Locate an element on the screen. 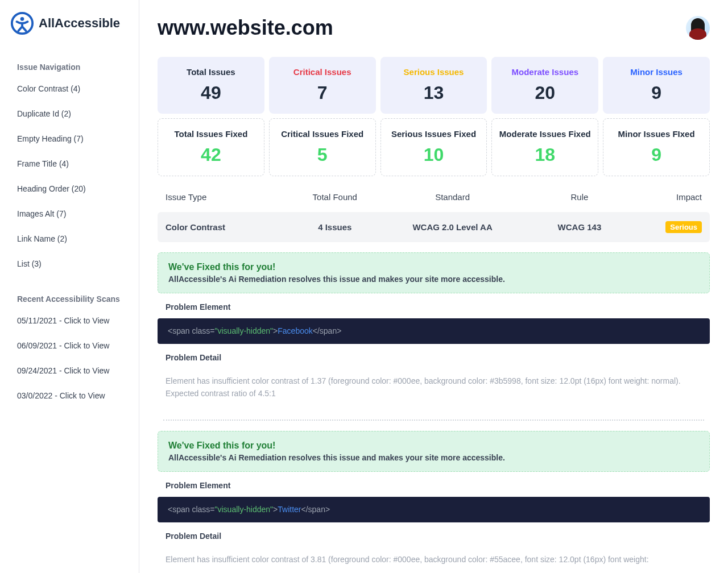  stat-label: Moderate Issues is located at coordinates (545, 72).